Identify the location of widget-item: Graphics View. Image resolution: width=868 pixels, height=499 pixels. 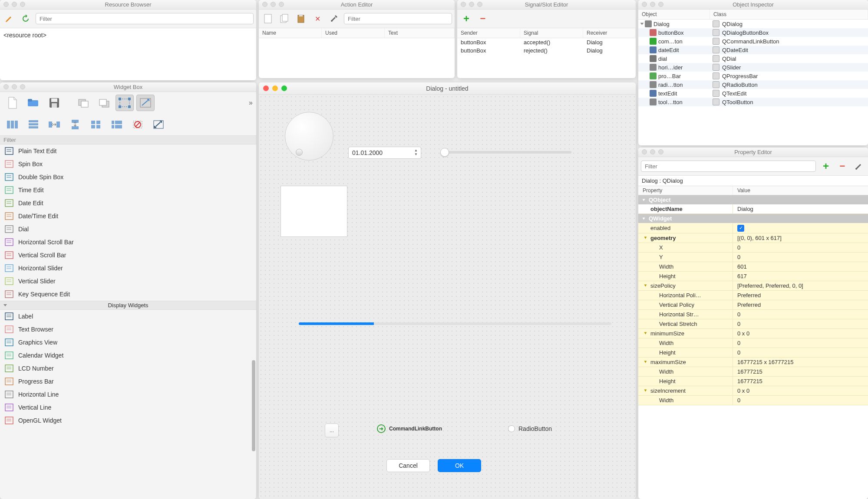
(128, 342).